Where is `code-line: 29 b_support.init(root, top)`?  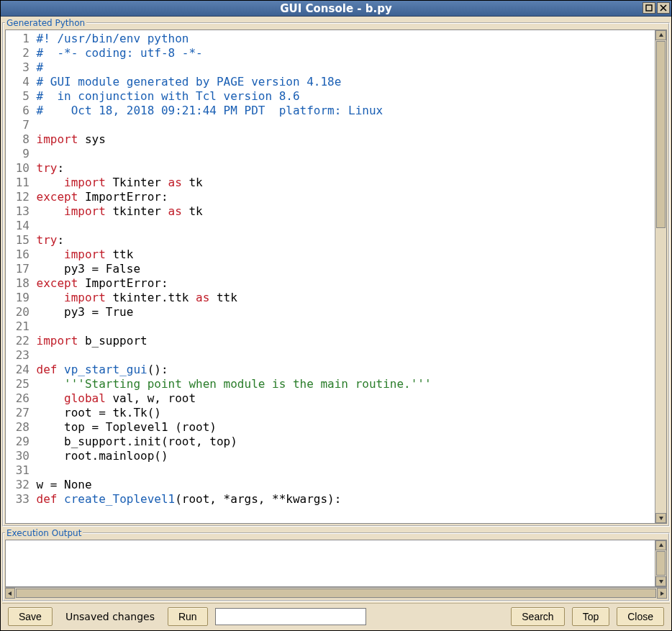
code-line: 29 b_support.init(root, top) is located at coordinates (330, 442).